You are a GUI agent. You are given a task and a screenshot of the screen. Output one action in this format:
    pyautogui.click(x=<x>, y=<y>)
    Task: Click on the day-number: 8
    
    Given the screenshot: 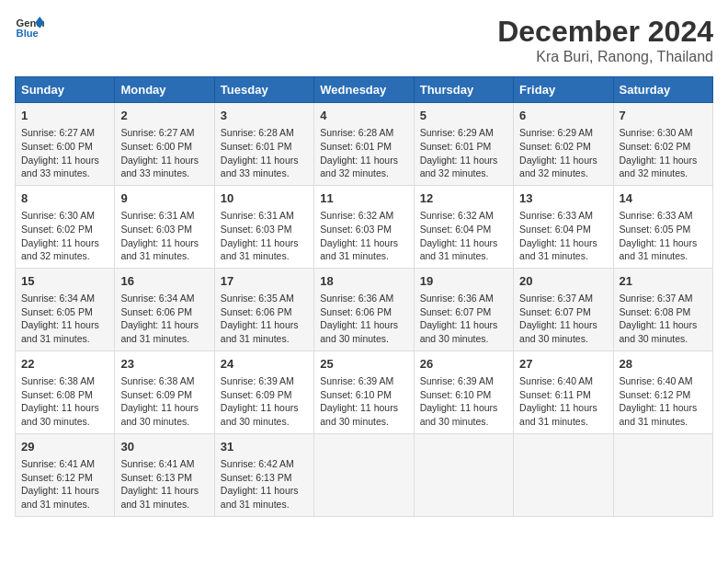 What is the action you would take?
    pyautogui.click(x=64, y=199)
    